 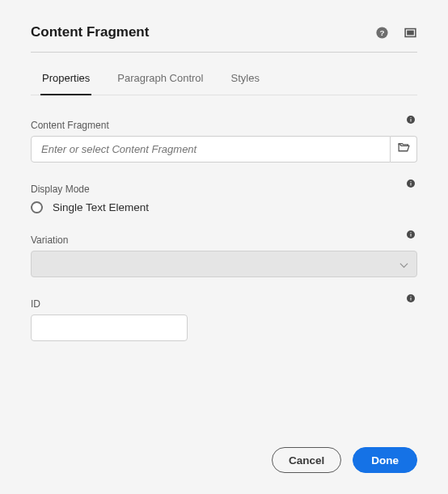 What do you see at coordinates (382, 32) in the screenshot?
I see `help-icon: ?` at bounding box center [382, 32].